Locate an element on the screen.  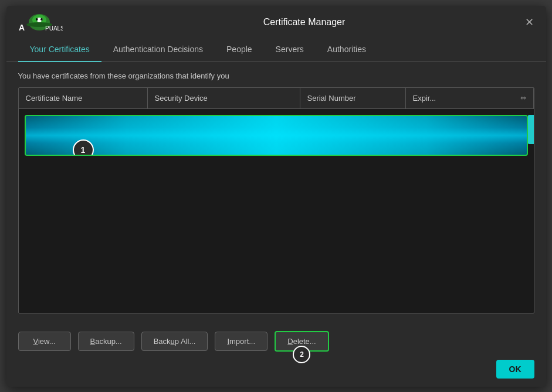
col-header-serial-number: Serial Number is located at coordinates (353, 98).